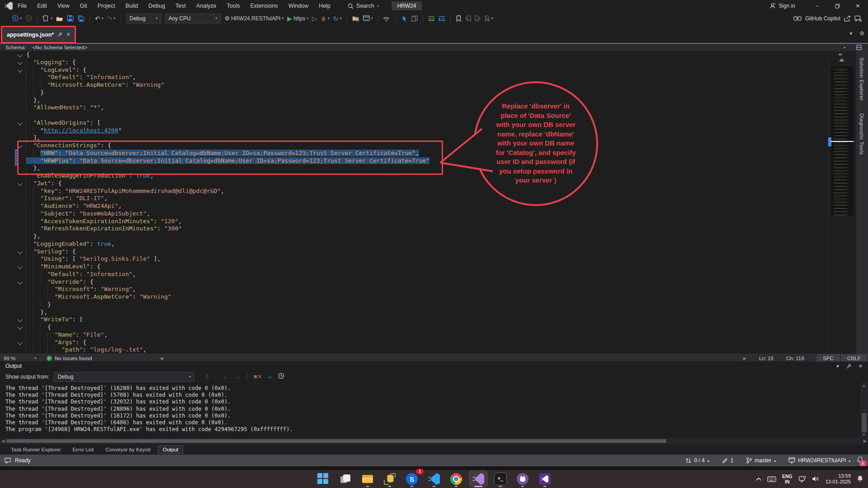 Image resolution: width=868 pixels, height=488 pixels. I want to click on new-project-button: ▾, so click(47, 18).